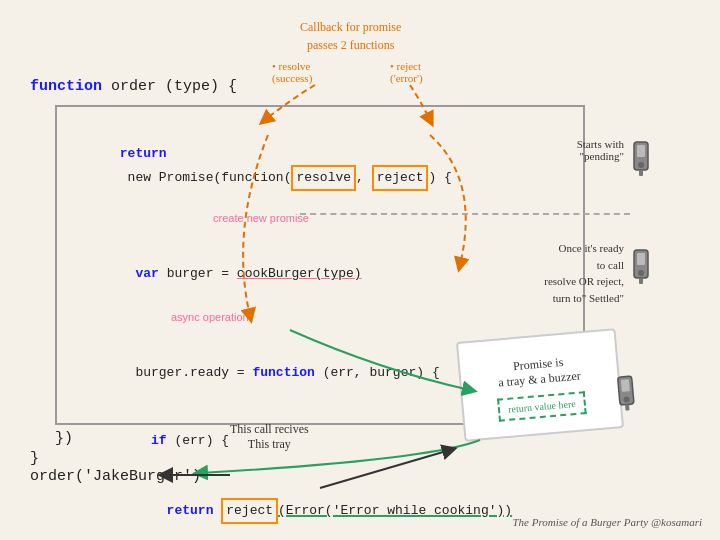  I want to click on order-call-line: order('JakeBurger'), so click(116, 476).